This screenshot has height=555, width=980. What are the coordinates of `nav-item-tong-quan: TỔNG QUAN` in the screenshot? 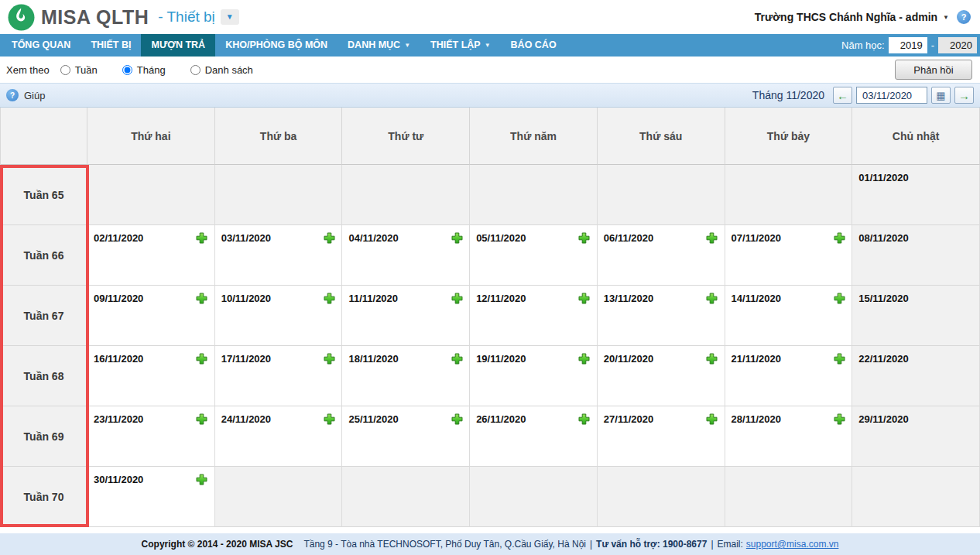 It's located at (41, 45).